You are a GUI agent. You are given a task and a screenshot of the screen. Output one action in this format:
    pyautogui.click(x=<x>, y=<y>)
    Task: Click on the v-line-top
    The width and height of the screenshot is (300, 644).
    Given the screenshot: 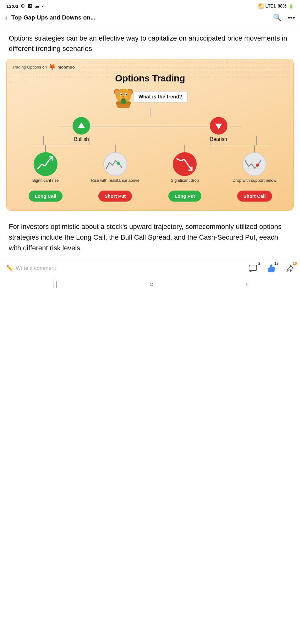 What is the action you would take?
    pyautogui.click(x=150, y=113)
    